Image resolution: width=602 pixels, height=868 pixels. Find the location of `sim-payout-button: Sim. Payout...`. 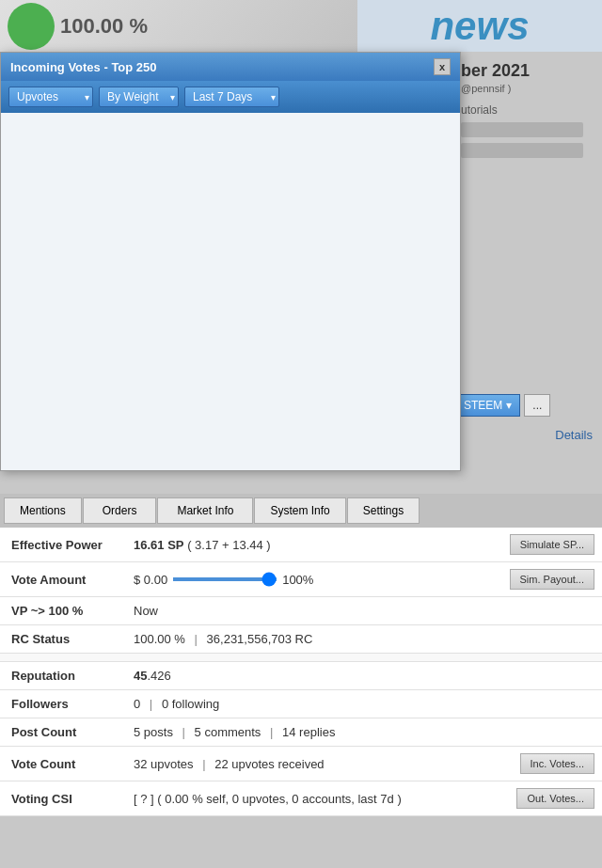

sim-payout-button: Sim. Payout... is located at coordinates (552, 579).